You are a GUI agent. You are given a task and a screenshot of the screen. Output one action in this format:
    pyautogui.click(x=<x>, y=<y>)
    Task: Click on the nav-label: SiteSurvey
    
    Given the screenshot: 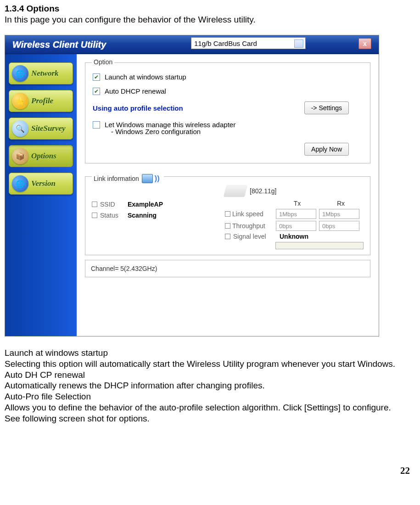 What is the action you would take?
    pyautogui.click(x=49, y=129)
    